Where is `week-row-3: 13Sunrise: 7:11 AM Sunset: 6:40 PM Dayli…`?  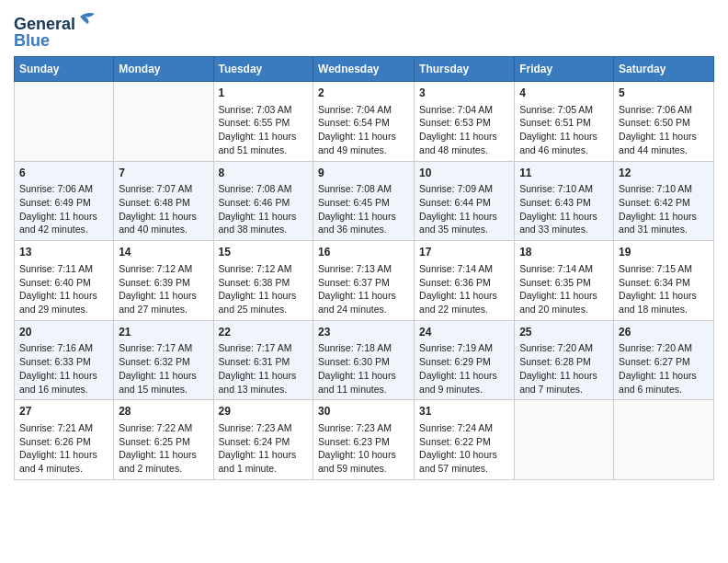
week-row-3: 13Sunrise: 7:11 AM Sunset: 6:40 PM Dayli… is located at coordinates (364, 282).